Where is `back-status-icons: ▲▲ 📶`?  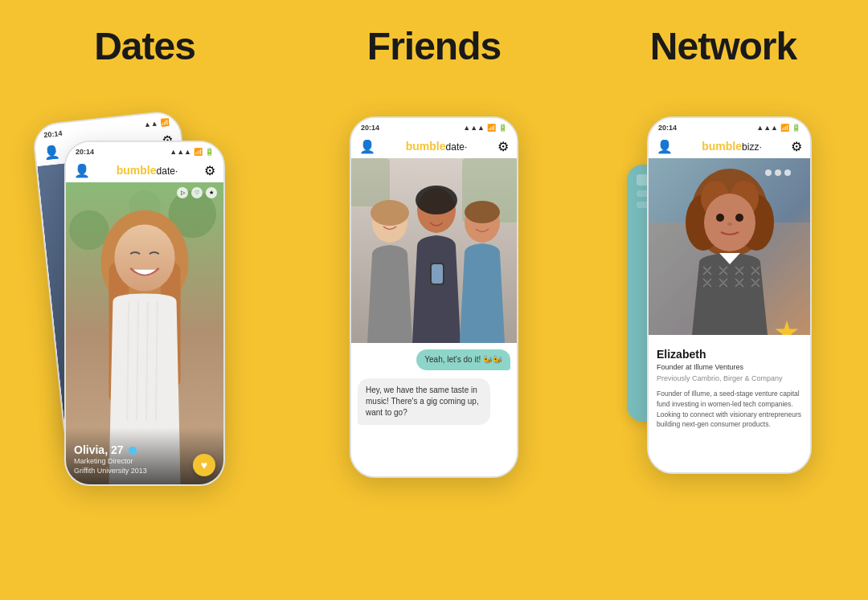 back-status-icons: ▲▲ 📶 is located at coordinates (156, 124).